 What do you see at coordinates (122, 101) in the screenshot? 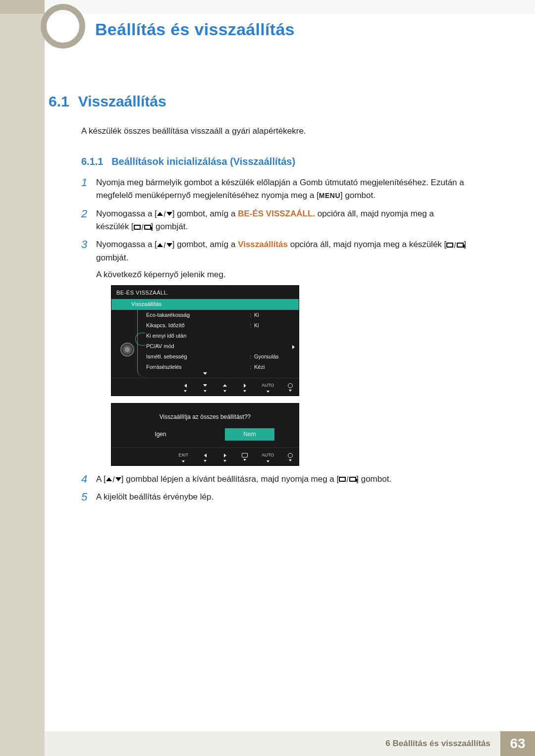
I see `section-title: Visszaállítás` at bounding box center [122, 101].